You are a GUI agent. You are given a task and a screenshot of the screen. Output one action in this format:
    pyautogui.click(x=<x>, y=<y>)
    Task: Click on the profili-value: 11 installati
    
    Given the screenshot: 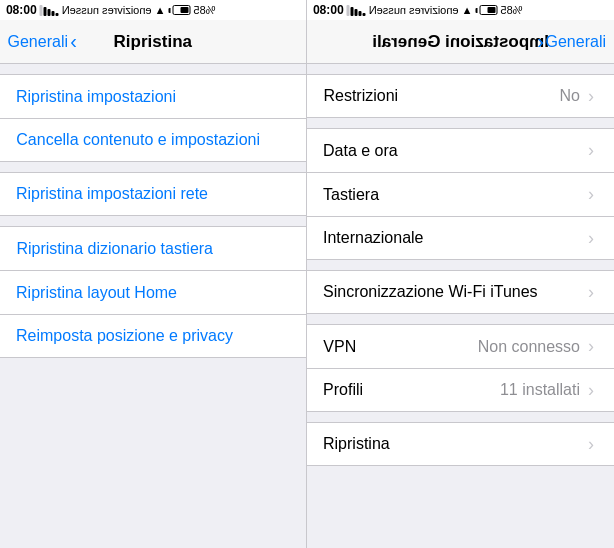 What is the action you would take?
    pyautogui.click(x=540, y=390)
    